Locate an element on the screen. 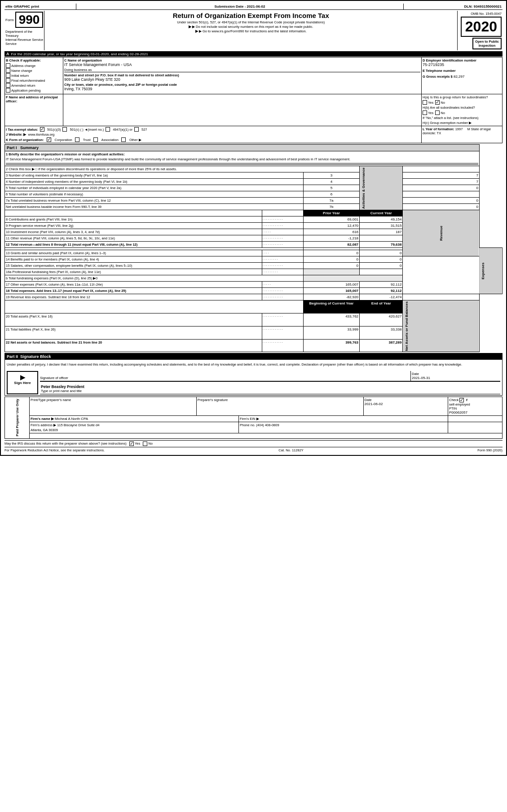 The image size is (507, 812). line13-prior: 0 is located at coordinates (331, 253).